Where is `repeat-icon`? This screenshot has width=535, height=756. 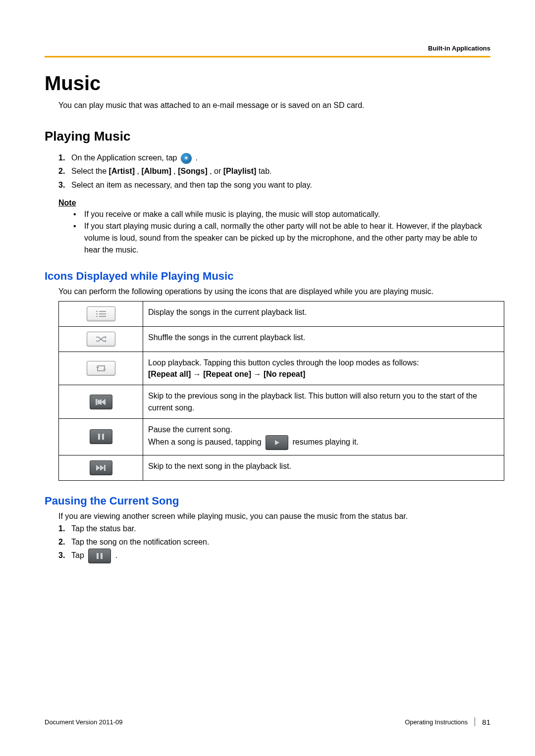 repeat-icon is located at coordinates (101, 368).